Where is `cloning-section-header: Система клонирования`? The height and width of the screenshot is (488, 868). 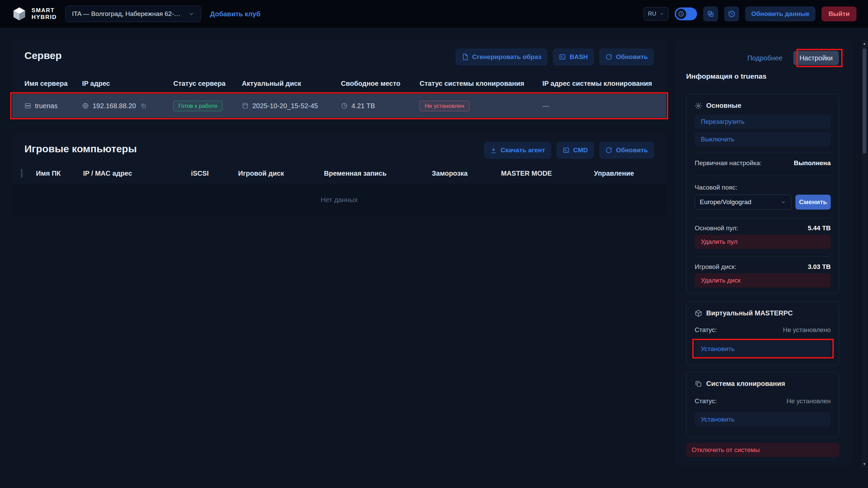 cloning-section-header: Система клонирования is located at coordinates (740, 384).